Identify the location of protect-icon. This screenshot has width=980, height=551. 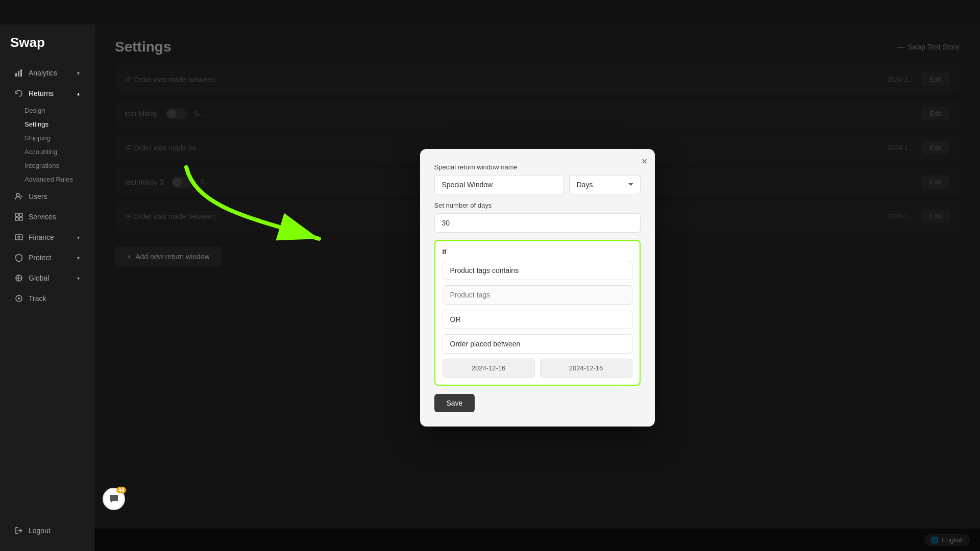
(19, 258).